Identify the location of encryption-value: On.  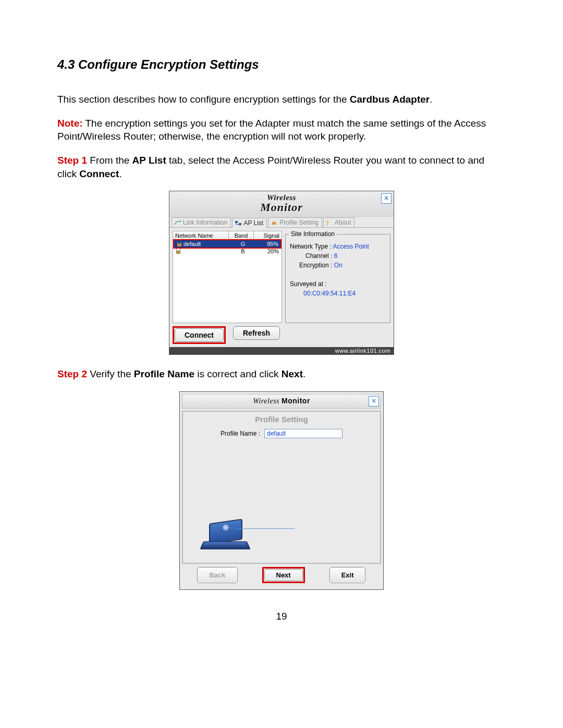
(338, 265).